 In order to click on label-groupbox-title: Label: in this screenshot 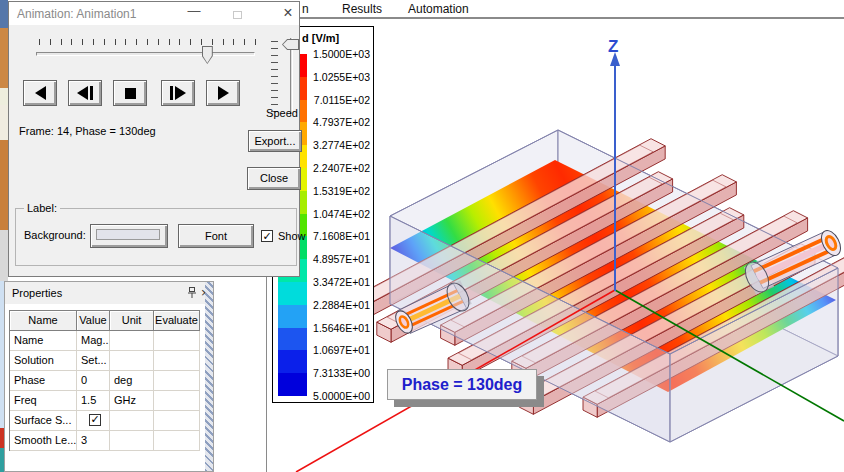, I will do `click(42, 208)`.